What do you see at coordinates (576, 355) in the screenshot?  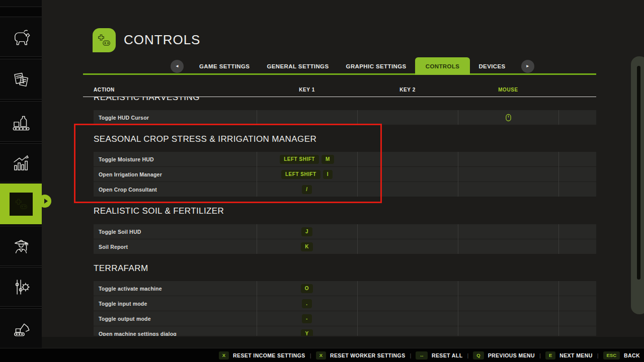 I see `next-menu-label: NEXT MENU` at bounding box center [576, 355].